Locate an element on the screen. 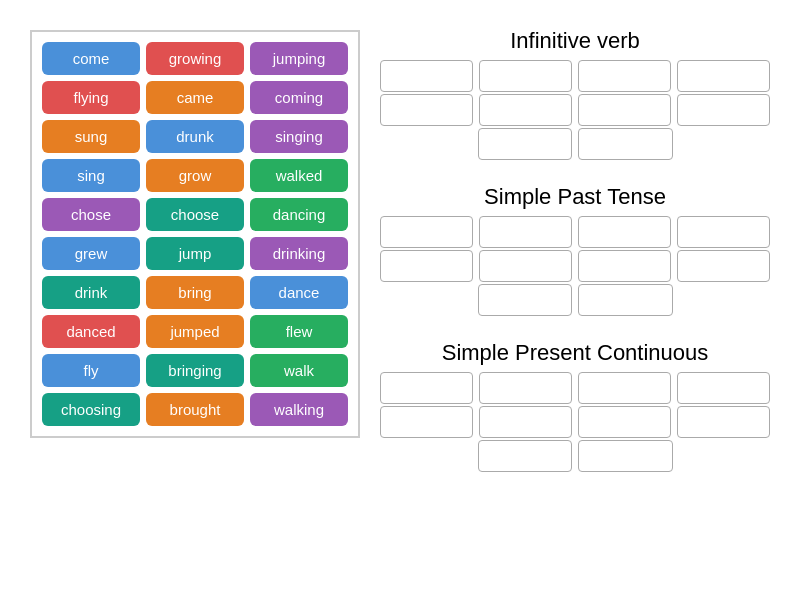  word-chip-growing: growing is located at coordinates (195, 58).